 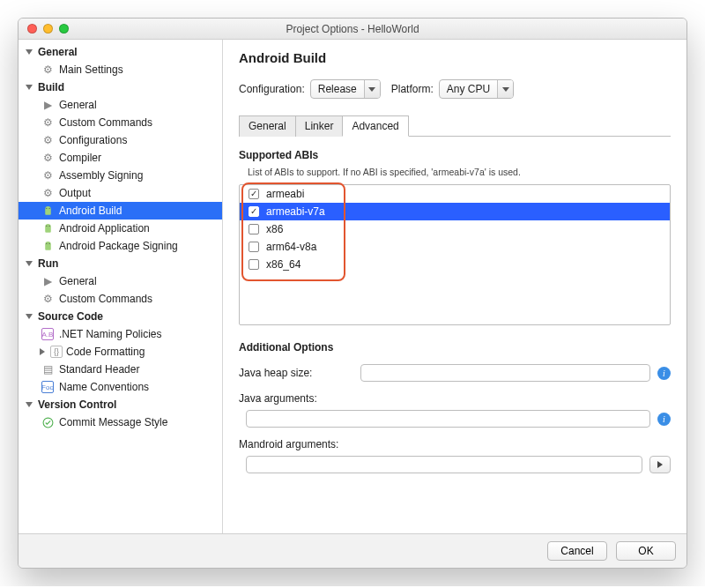 I want to click on sidebar-group-build: Build, so click(x=120, y=87).